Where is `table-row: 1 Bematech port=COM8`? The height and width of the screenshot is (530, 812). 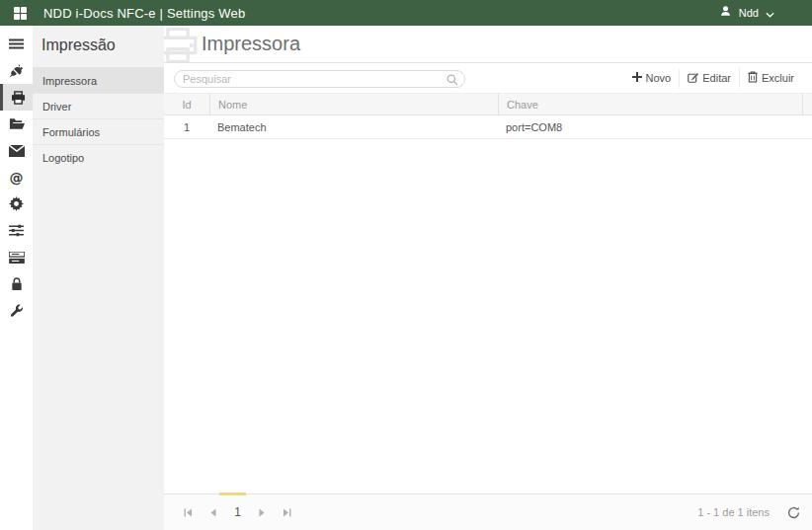 table-row: 1 Bematech port=COM8 is located at coordinates (488, 127).